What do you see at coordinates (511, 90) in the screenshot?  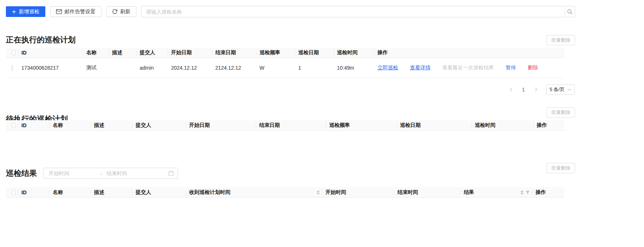 I see `pagination-prev-button` at bounding box center [511, 90].